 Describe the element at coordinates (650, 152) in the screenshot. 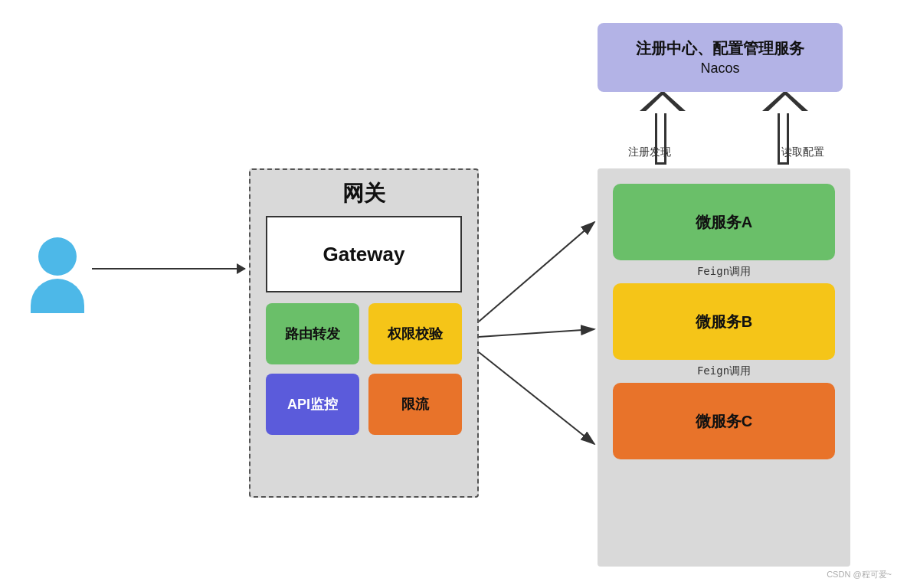

I see `label-register: 注册发现` at that location.